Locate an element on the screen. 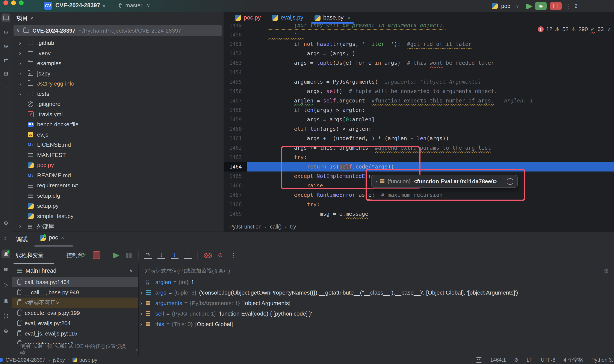 This screenshot has height=364, width=614. tree-item: ›▤外部库 is located at coordinates (118, 226).